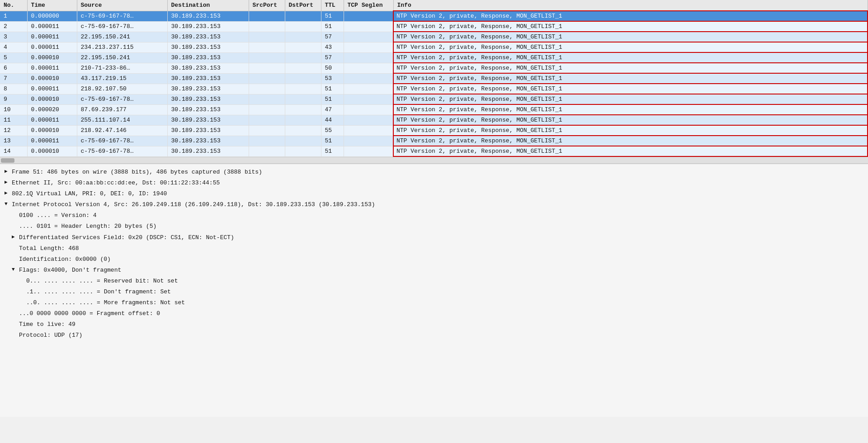 The height and width of the screenshot is (443, 868). What do you see at coordinates (303, 5) in the screenshot?
I see `col-header-dstport: DstPort` at bounding box center [303, 5].